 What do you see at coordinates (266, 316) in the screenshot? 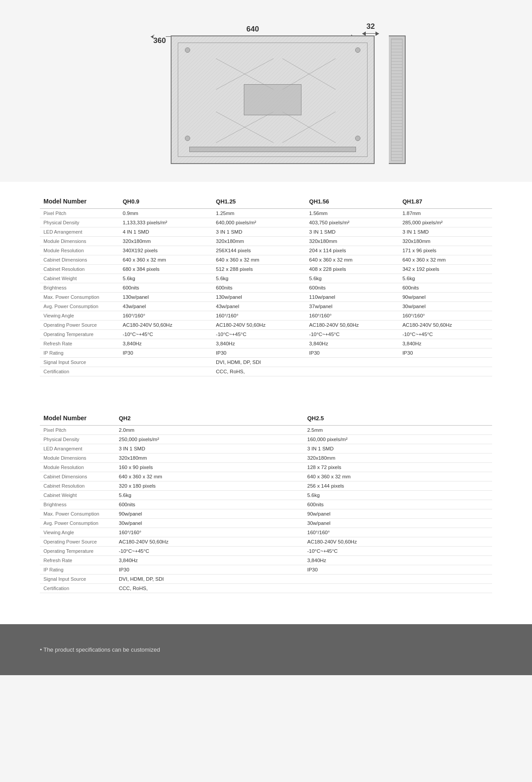
I see `table1-row-11: Viewing Angle160°/160°160°/160°160°/160°…` at bounding box center [266, 316].